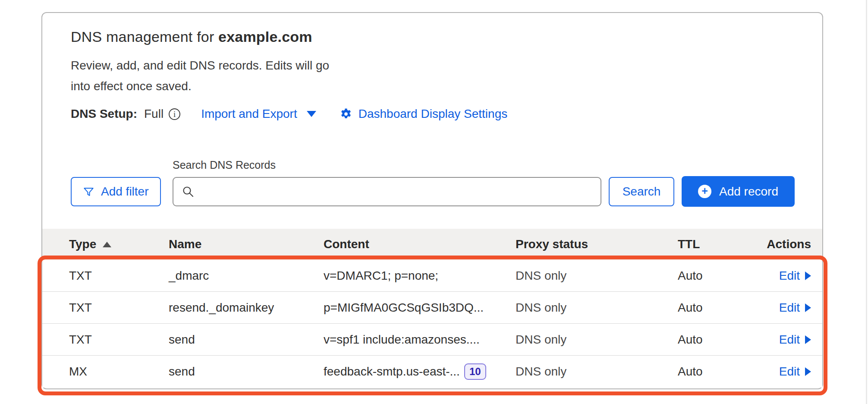 Image resolution: width=868 pixels, height=404 pixels. I want to click on scrollbar-track, so click(866, 202).